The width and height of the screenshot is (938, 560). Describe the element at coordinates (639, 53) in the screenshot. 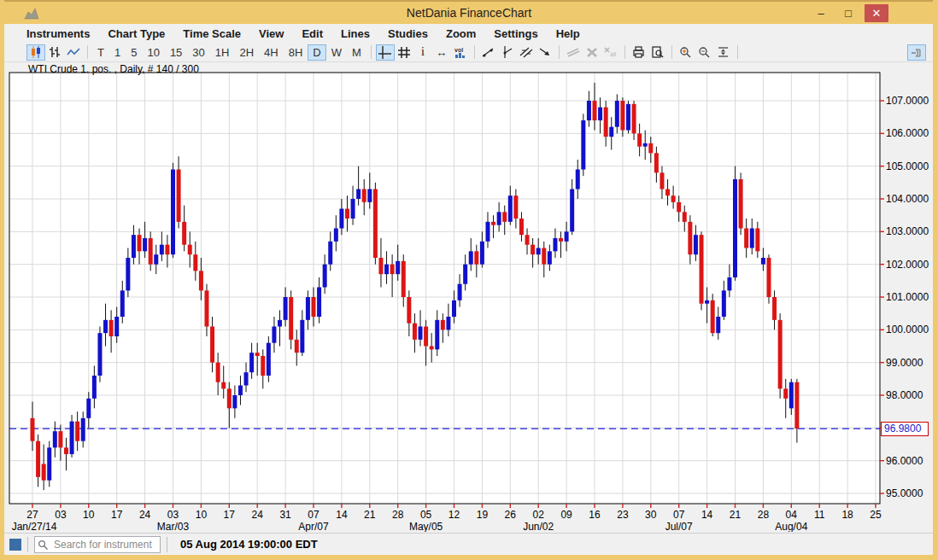

I see `print-button` at that location.